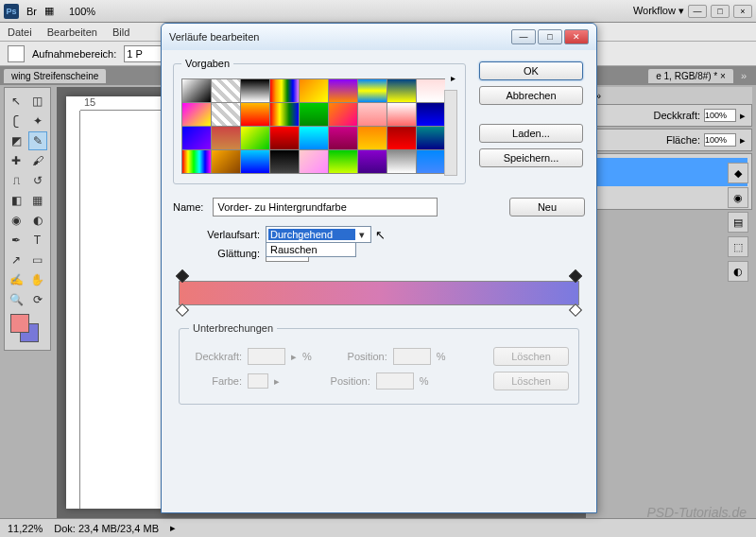 Image resolution: width=756 pixels, height=537 pixels. What do you see at coordinates (379, 293) in the screenshot?
I see `gradient-preview-bar` at bounding box center [379, 293].